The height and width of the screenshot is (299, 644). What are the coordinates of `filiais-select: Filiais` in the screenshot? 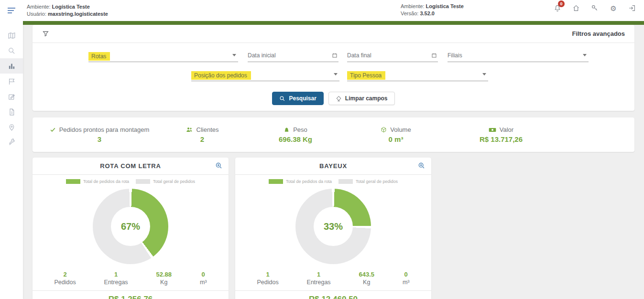 It's located at (518, 56).